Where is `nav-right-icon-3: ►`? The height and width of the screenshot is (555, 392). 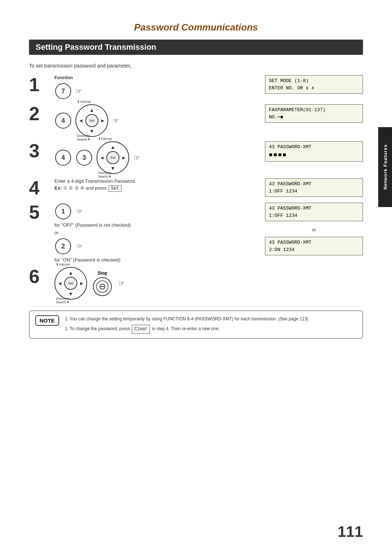 nav-right-icon-3: ► is located at coordinates (124, 158).